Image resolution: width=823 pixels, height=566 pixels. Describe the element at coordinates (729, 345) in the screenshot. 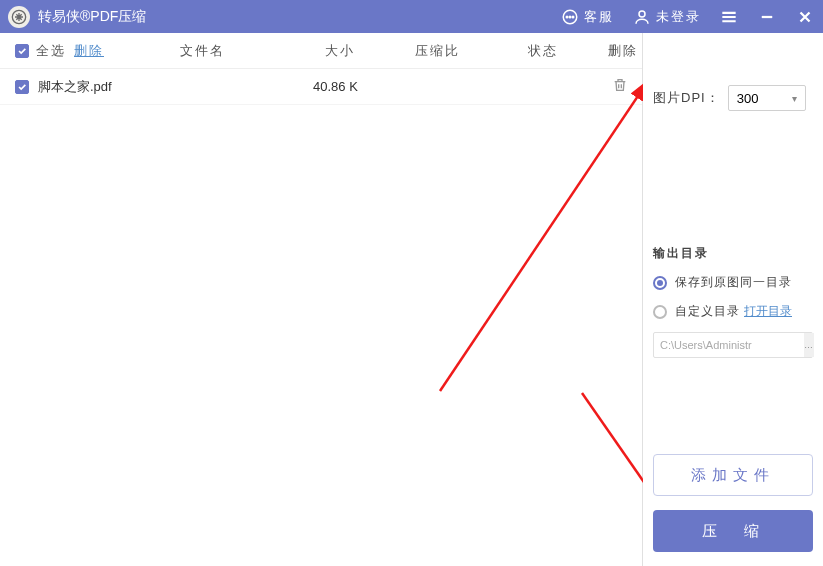

I see `output-path-input` at that location.